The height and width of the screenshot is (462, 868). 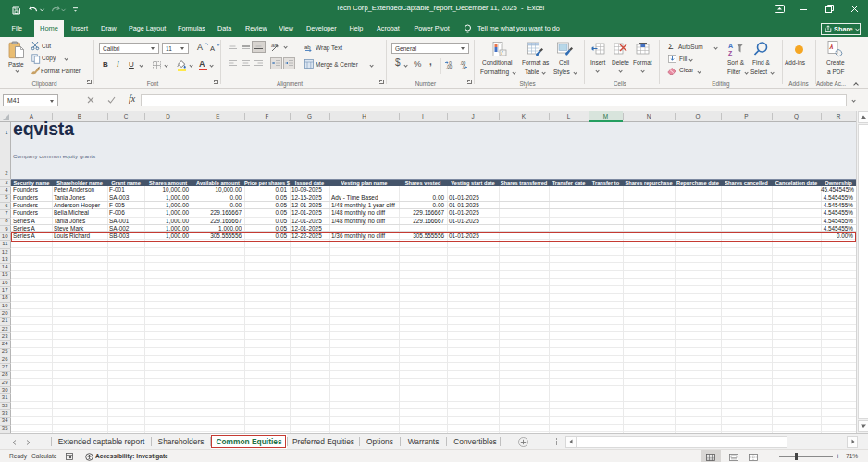 What do you see at coordinates (831, 46) in the screenshot?
I see `svg-text: λ` at bounding box center [831, 46].